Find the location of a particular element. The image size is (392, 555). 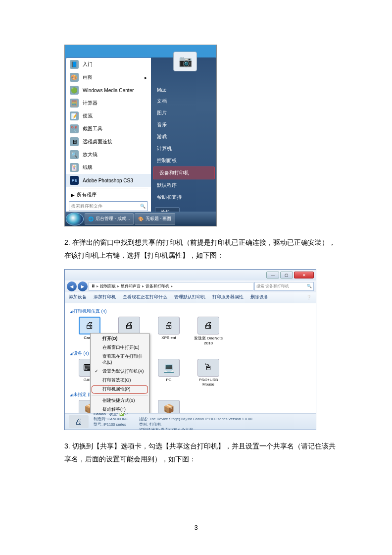

start-right-item: 文档 is located at coordinates (184, 101).